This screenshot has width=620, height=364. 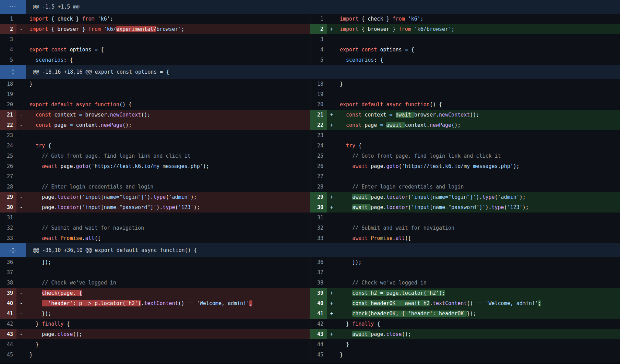 What do you see at coordinates (360, 50) in the screenshot?
I see `code-token: export const` at bounding box center [360, 50].